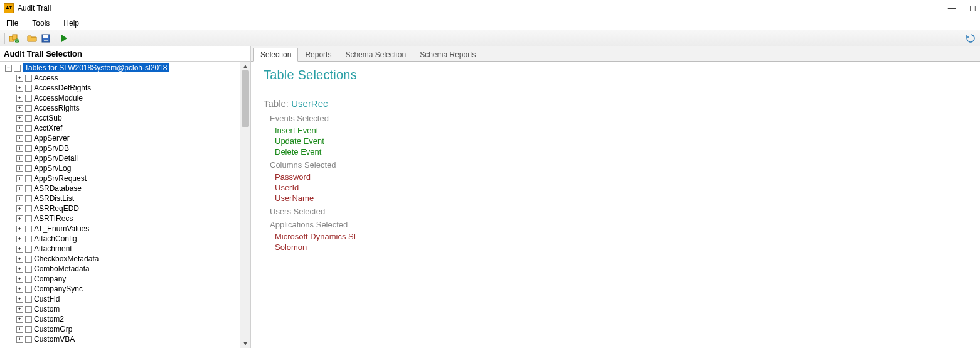  Describe the element at coordinates (245, 99) in the screenshot. I see `scroll-thumb` at that location.